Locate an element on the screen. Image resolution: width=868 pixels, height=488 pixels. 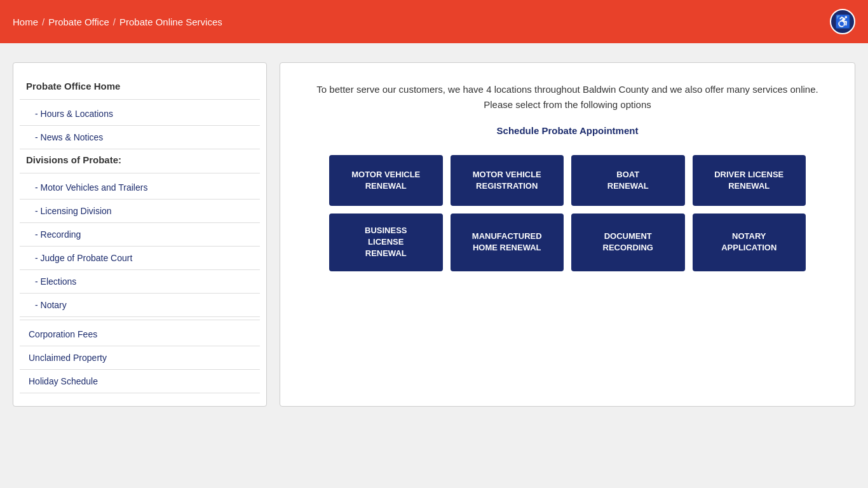
manufactured-home-renewal-button: MANUFACTUREDHOME RENEWAL is located at coordinates (507, 243).